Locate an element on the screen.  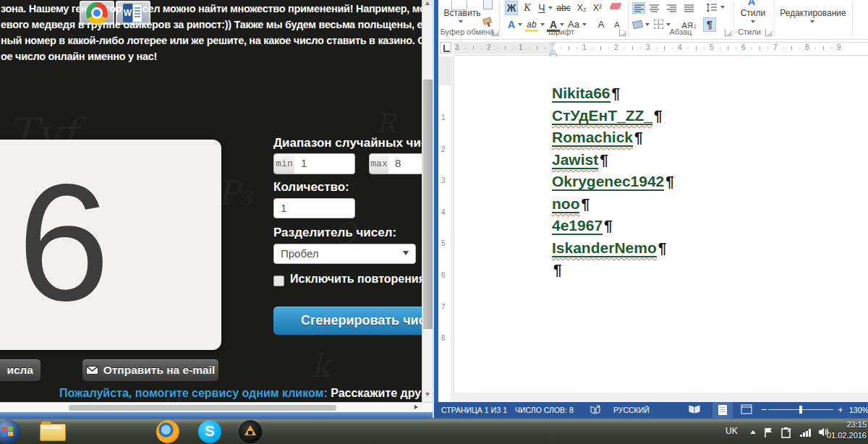
first-line-indent-marker is located at coordinates (553, 45).